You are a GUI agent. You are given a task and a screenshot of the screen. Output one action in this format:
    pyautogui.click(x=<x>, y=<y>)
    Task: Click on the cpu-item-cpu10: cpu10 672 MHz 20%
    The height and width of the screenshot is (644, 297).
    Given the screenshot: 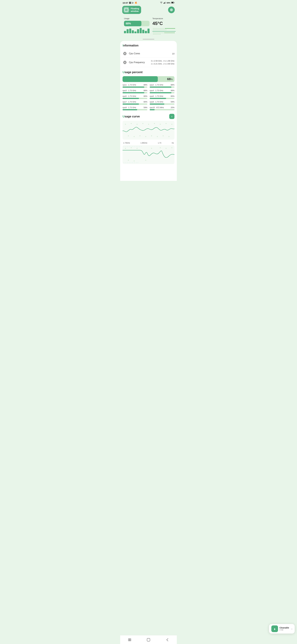 What is the action you would take?
    pyautogui.click(x=162, y=108)
    